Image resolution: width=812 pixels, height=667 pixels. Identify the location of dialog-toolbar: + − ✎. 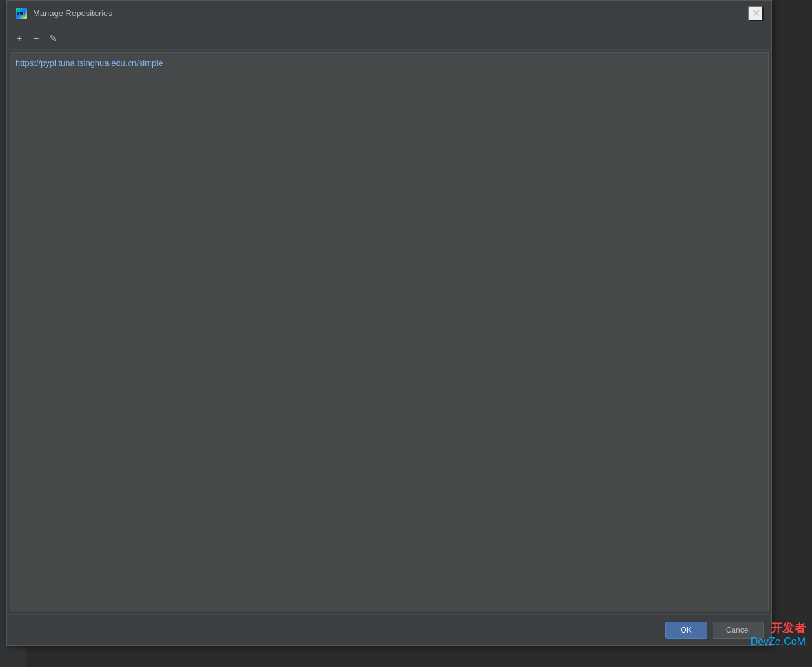
(389, 38).